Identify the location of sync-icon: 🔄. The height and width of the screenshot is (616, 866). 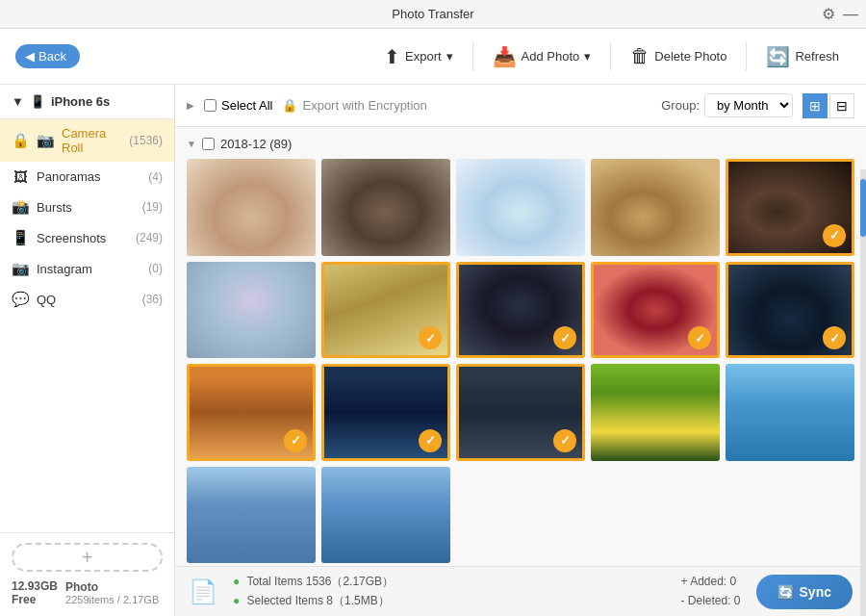
(785, 592).